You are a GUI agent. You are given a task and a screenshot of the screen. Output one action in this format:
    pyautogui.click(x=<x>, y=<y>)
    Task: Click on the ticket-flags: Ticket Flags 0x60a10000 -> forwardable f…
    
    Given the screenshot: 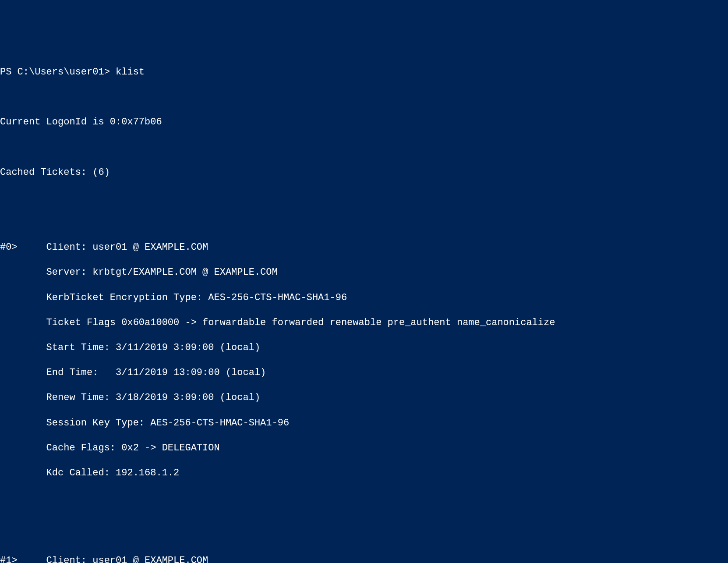 What is the action you would take?
    pyautogui.click(x=364, y=323)
    